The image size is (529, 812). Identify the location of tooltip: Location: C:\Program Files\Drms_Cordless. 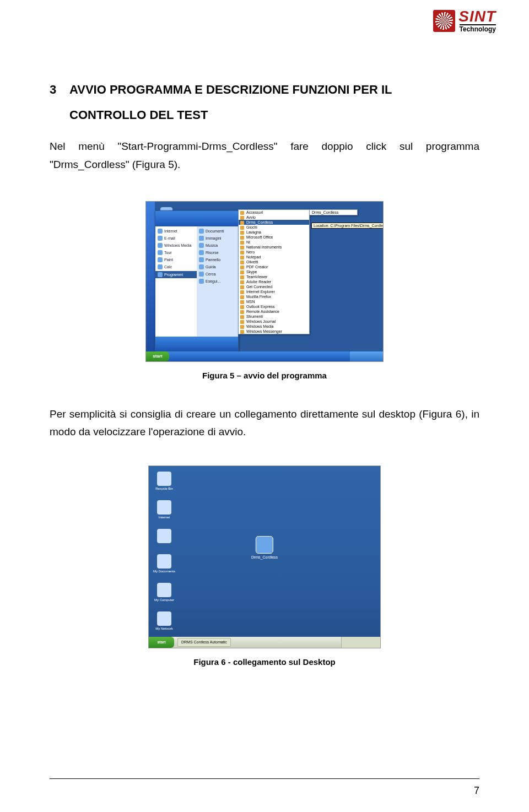
(347, 226).